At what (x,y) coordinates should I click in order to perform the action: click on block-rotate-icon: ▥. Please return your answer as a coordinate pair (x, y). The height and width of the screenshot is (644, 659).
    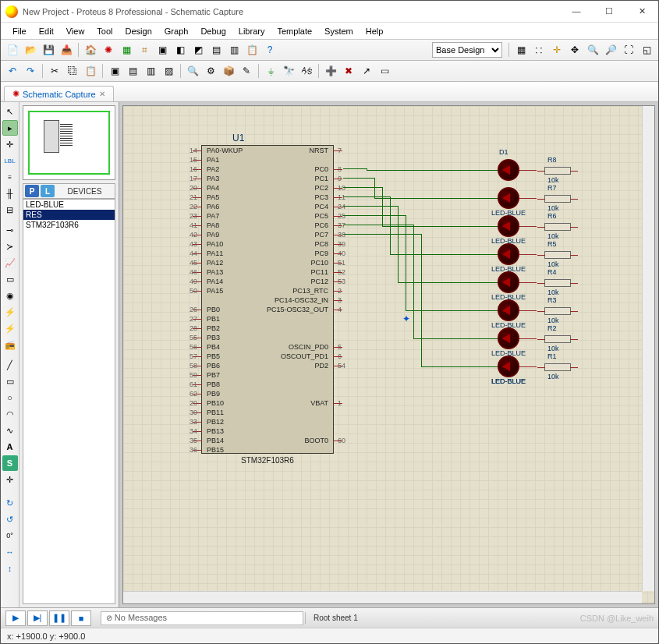
    Looking at the image, I should click on (151, 71).